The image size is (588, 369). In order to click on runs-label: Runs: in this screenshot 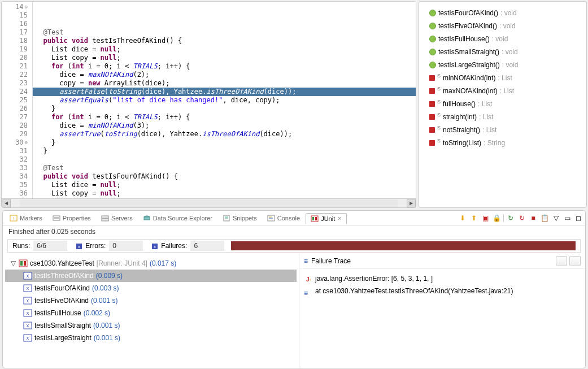, I will do `click(21, 246)`.